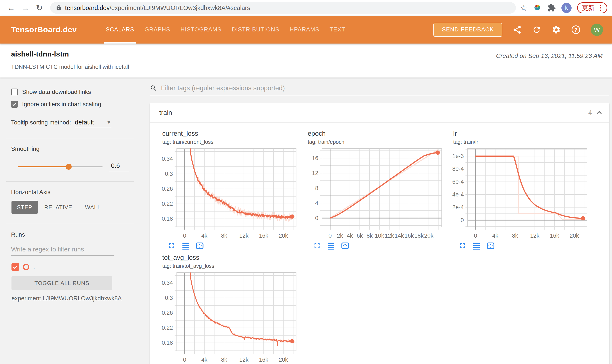 The image size is (612, 364). What do you see at coordinates (73, 235) in the screenshot?
I see `runs-label: Runs` at bounding box center [73, 235].